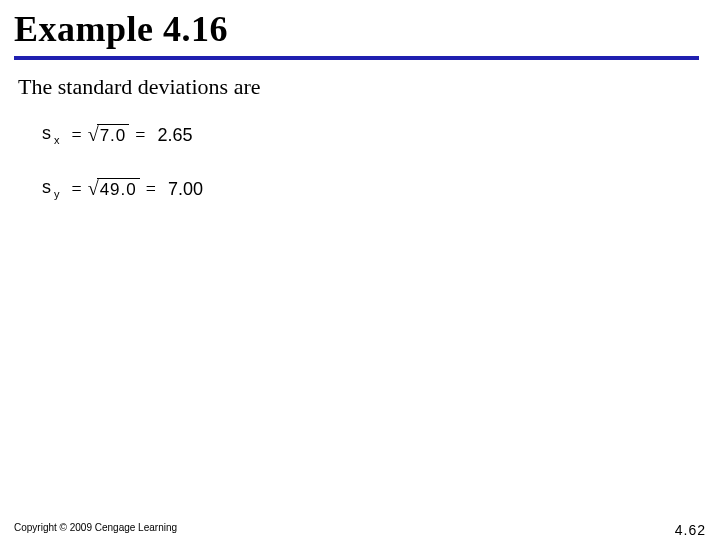 The width and height of the screenshot is (720, 540). What do you see at coordinates (109, 135) in the screenshot?
I see `sqrt-icon: √ 7.0` at bounding box center [109, 135].